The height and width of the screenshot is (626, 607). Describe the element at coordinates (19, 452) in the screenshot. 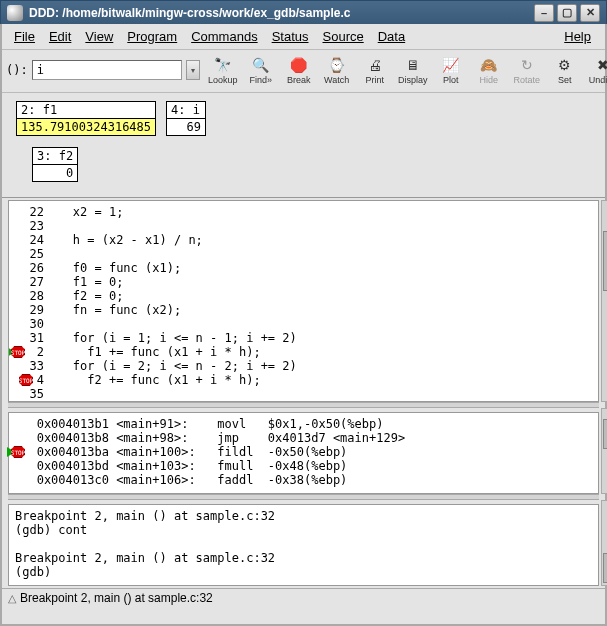

I see `asm-current-marker: STOP` at that location.